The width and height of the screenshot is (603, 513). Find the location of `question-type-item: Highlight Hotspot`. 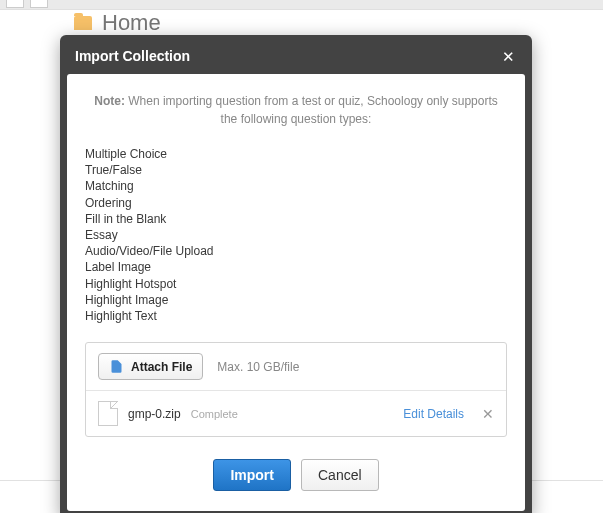

question-type-item: Highlight Hotspot is located at coordinates (296, 284).